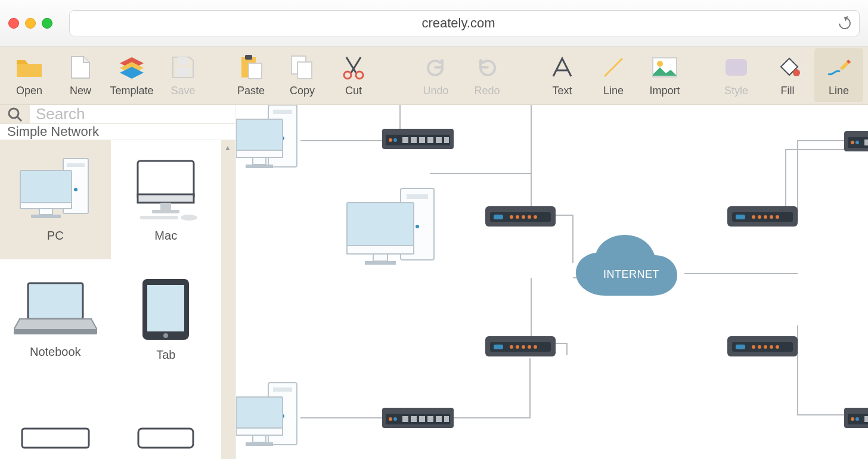  What do you see at coordinates (839, 91) in the screenshot?
I see `line-style-label: Line` at bounding box center [839, 91].